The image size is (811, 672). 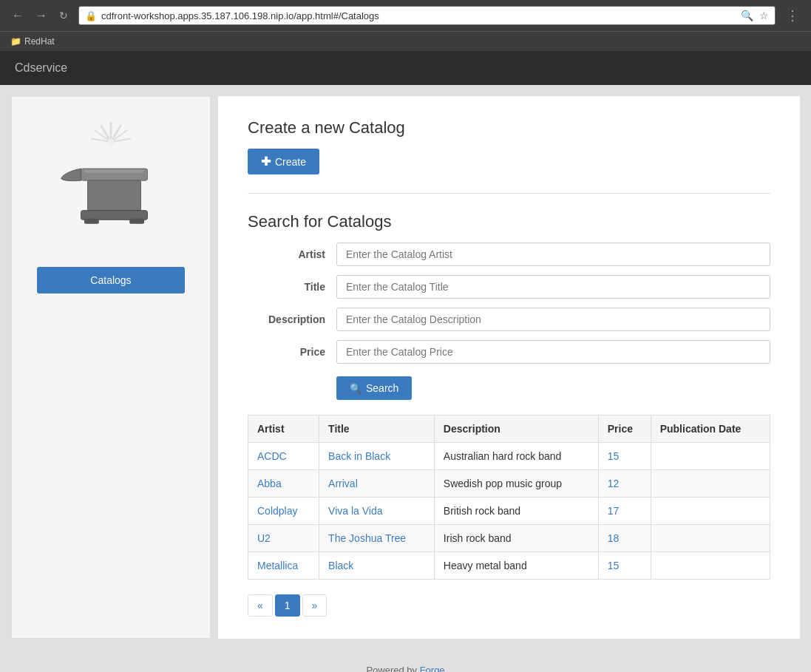 What do you see at coordinates (405, 661) in the screenshot?
I see `footer: Powered by Forge Glyphicons Free license…` at bounding box center [405, 661].